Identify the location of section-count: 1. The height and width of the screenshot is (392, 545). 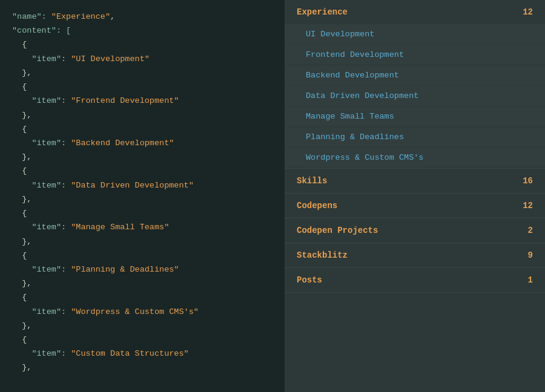
(530, 280).